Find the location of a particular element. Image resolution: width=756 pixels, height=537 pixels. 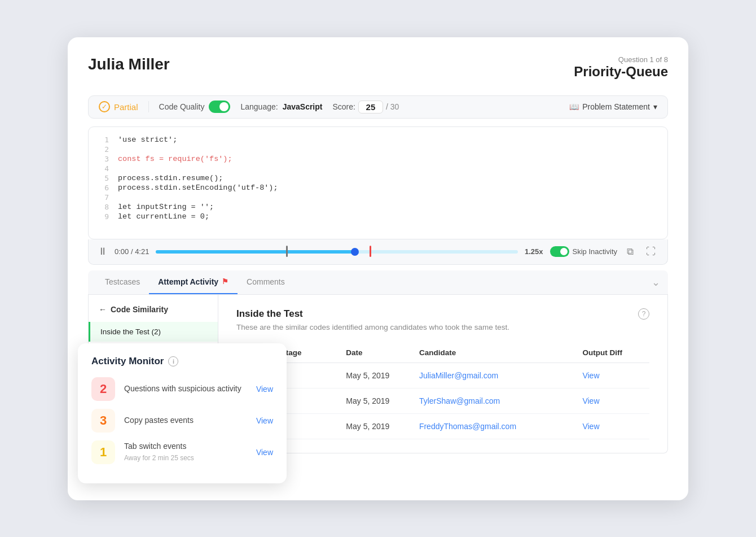

table-row: 98% May 5, 2019 JuliaMiller@gmail.com Vi… is located at coordinates (443, 375).